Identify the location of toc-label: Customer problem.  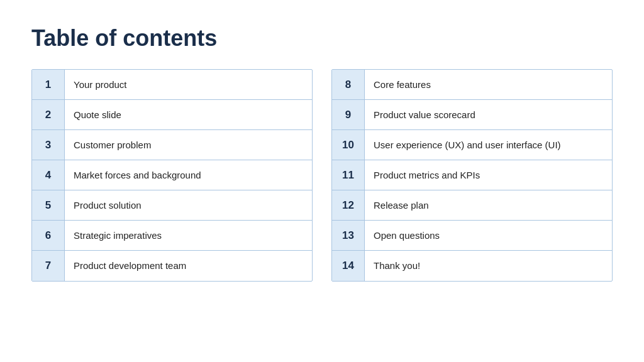
(112, 145).